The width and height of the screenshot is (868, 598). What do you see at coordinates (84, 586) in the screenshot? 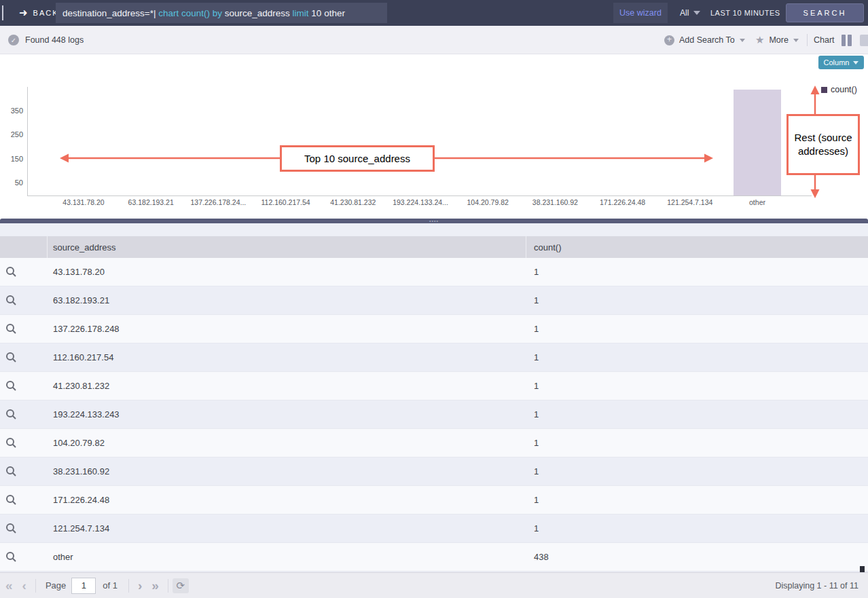
I see `page-number-input` at bounding box center [84, 586].